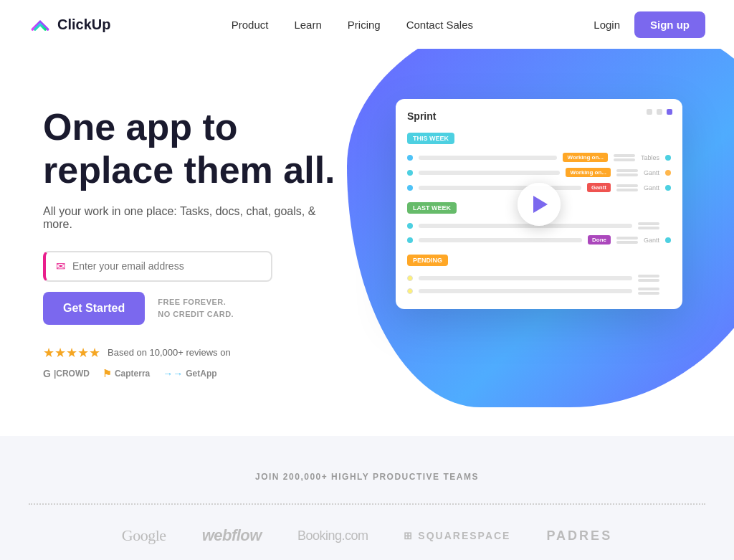 The width and height of the screenshot is (734, 560). Describe the element at coordinates (367, 536) in the screenshot. I see `brand-logos: Google webflow Booking.com ⊞ SQUARESPACE…` at that location.